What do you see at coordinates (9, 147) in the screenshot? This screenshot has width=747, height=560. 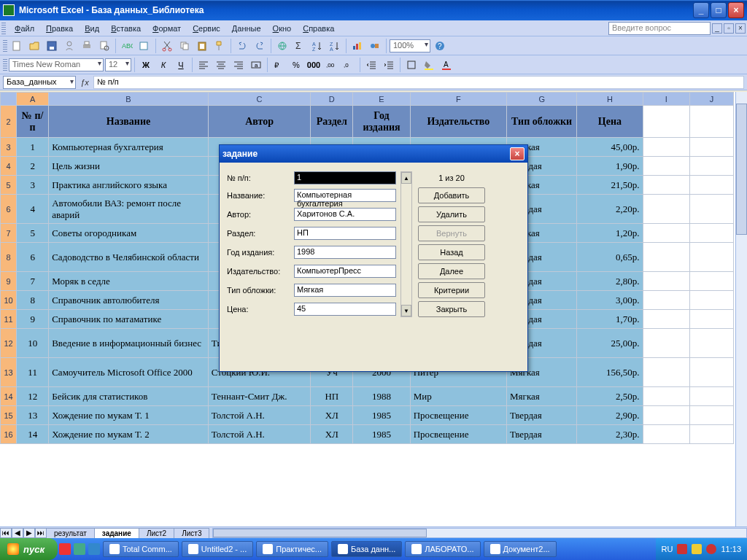 I see `row-header-3: 3` at bounding box center [9, 147].